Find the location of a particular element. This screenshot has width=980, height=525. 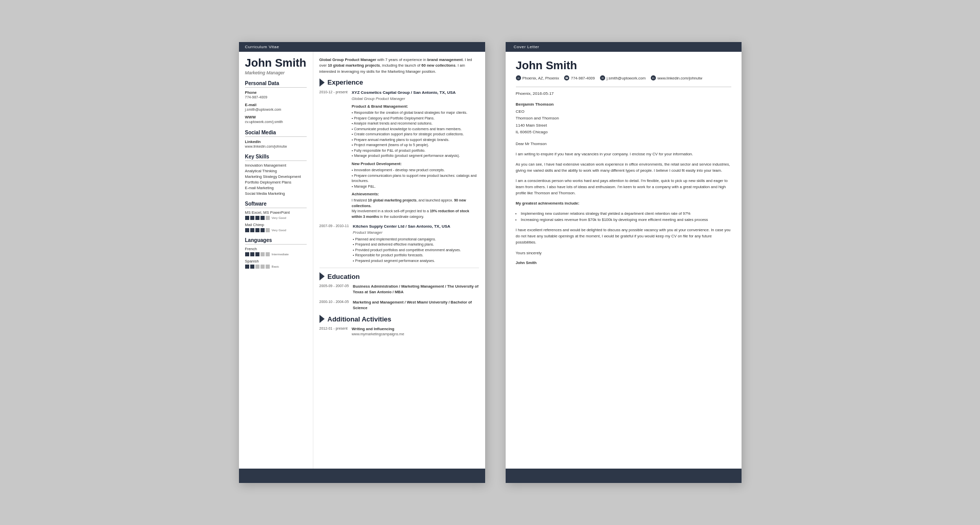

cl-signature: John Smith is located at coordinates (624, 262).